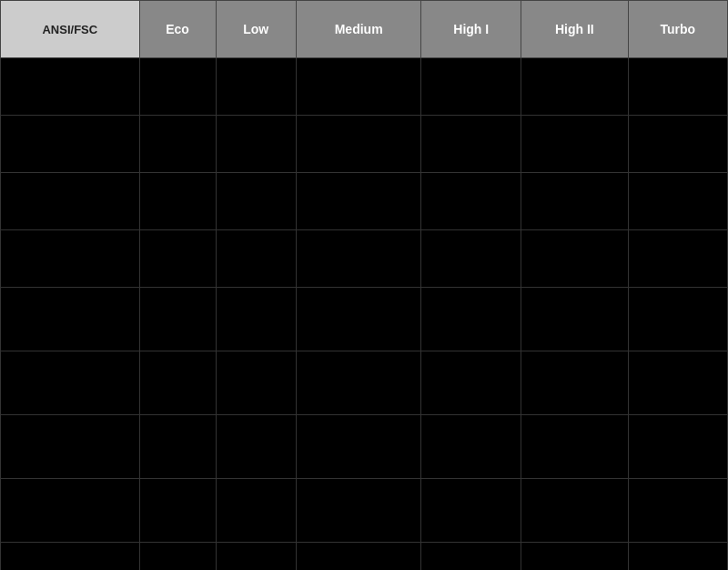 Image resolution: width=728 pixels, height=570 pixels. What do you see at coordinates (575, 29) in the screenshot?
I see `col-header-high-ii: High II` at bounding box center [575, 29].